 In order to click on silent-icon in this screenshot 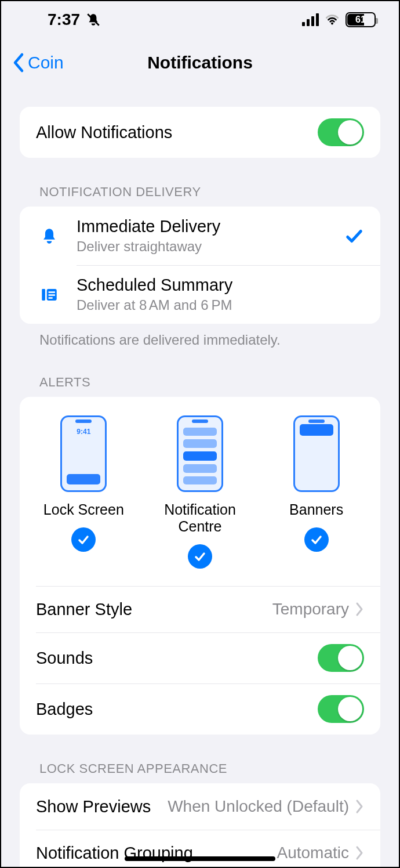, I will do `click(93, 20)`.